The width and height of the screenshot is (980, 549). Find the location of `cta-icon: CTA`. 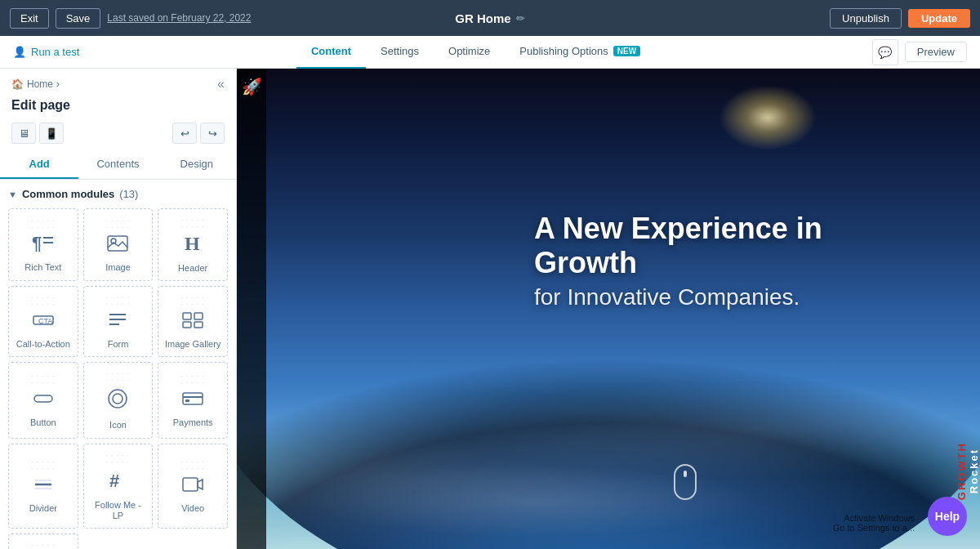

cta-icon: CTA is located at coordinates (43, 323).